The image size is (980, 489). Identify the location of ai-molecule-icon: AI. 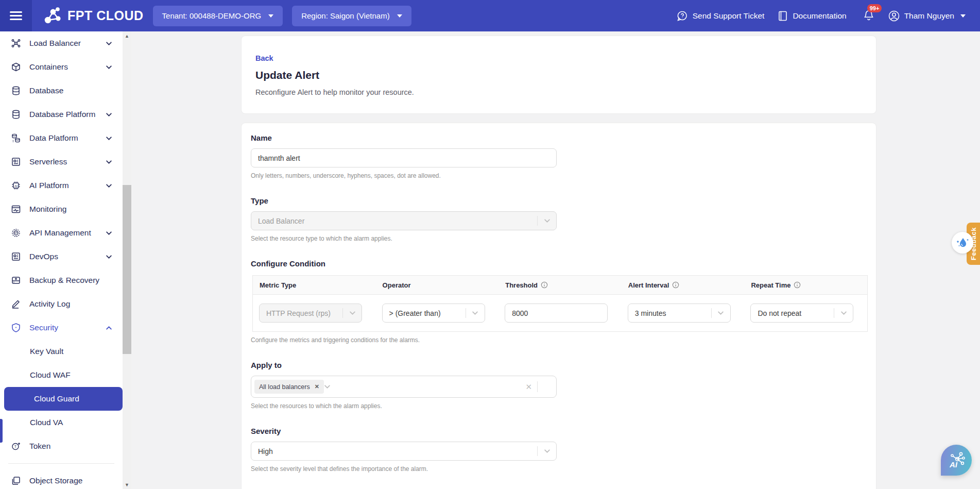
(956, 460).